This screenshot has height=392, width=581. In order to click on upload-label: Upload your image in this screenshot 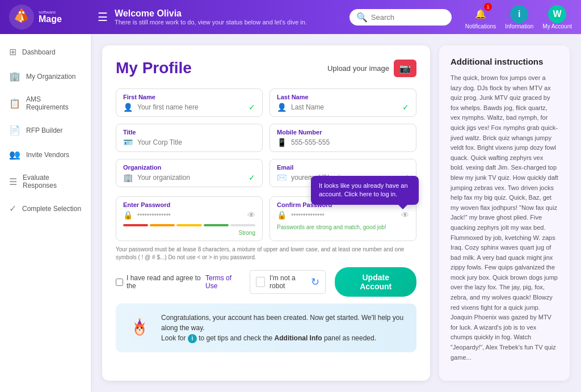, I will do `click(359, 68)`.